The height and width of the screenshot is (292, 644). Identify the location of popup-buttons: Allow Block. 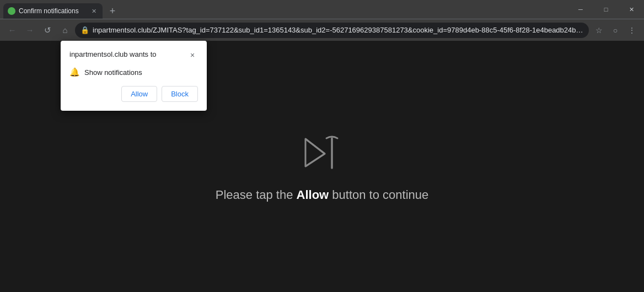
(133, 94).